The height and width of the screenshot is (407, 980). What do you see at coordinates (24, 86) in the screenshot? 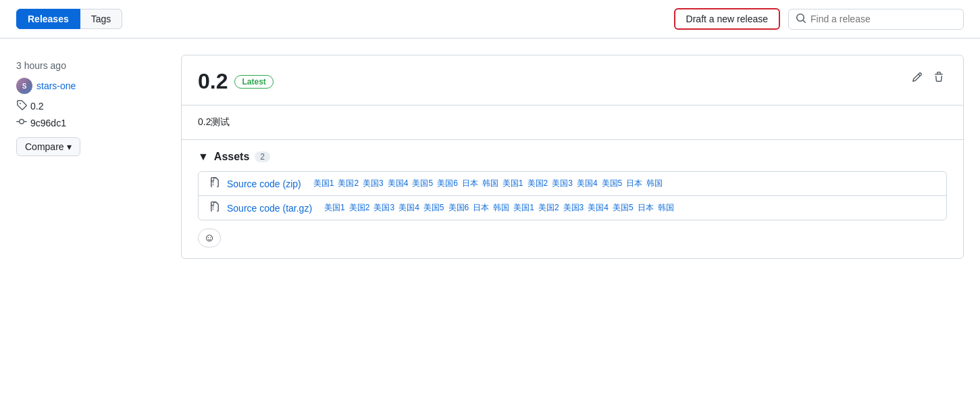
I see `avatar: S` at bounding box center [24, 86].